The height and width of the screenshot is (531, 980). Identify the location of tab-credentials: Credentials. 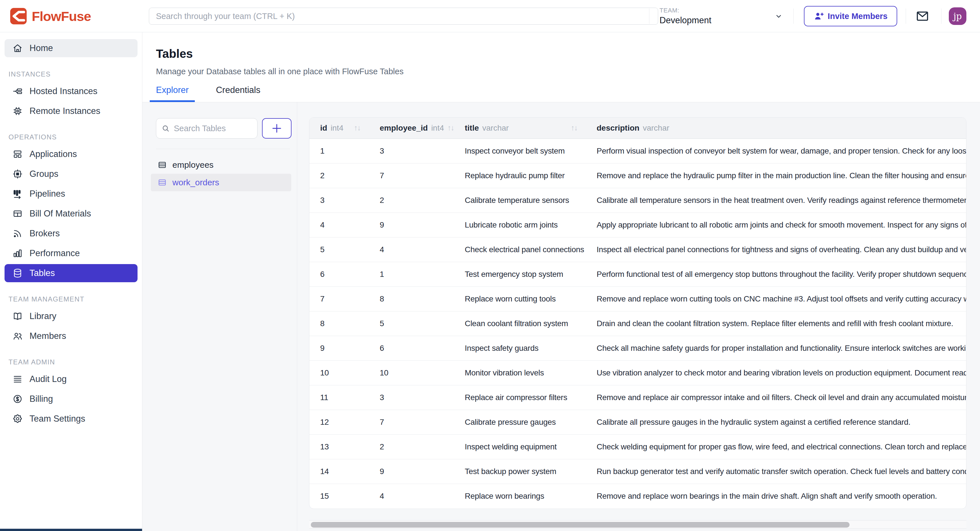
(238, 91).